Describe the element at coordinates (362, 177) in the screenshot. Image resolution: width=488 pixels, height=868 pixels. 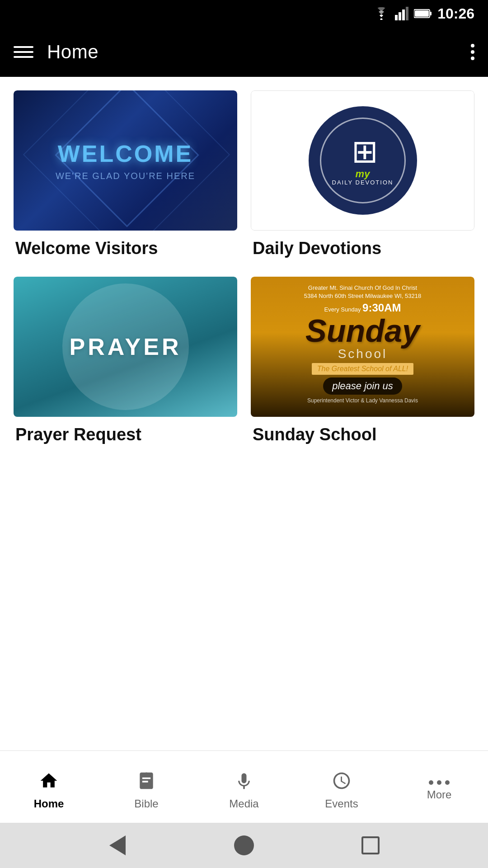
I see `daily-devotions-card: ⊞ my DAILY DEVOTION Daily Devotions` at that location.